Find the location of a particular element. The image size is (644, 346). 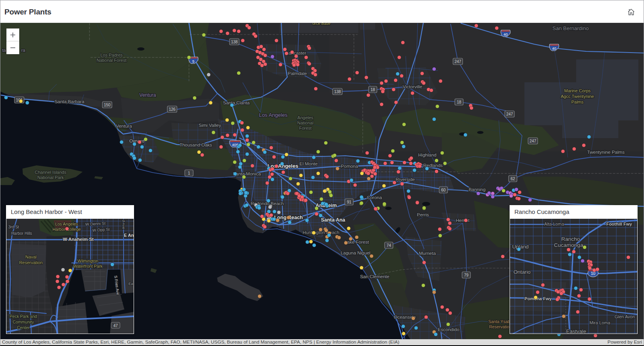

svg-text: Victorville is located at coordinates (412, 87).